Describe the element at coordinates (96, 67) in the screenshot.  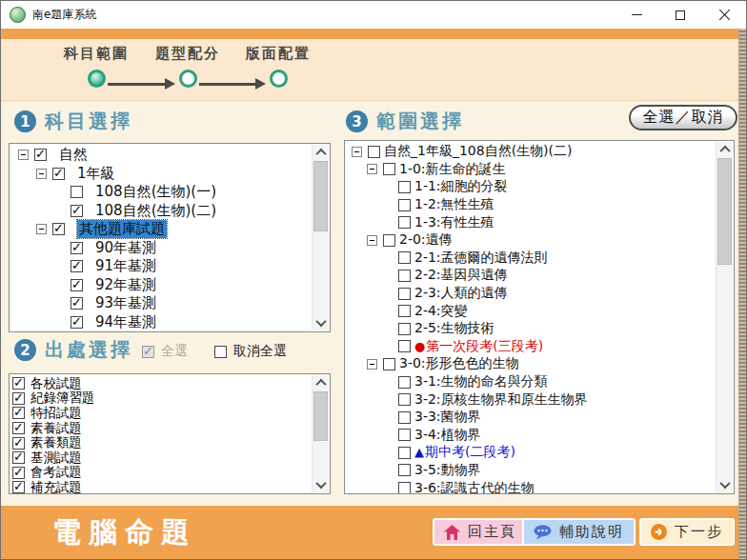
I see `step-subject-range: 科目範圍` at that location.